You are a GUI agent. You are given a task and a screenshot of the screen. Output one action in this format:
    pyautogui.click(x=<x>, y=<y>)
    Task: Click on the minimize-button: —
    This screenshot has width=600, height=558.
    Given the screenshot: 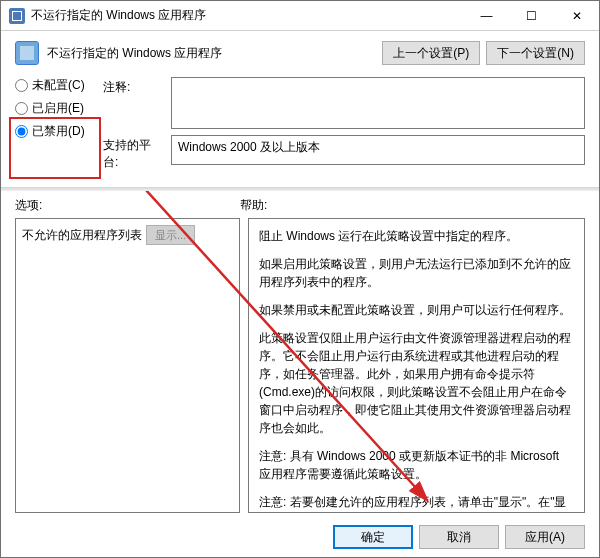 What is the action you would take?
    pyautogui.click(x=486, y=16)
    